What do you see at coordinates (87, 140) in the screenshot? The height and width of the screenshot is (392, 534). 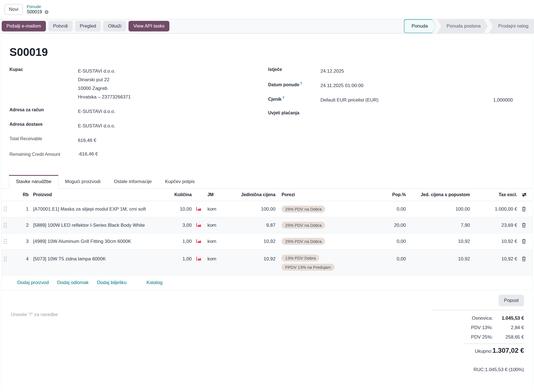 I see `total-receivable-value: 616,46 €` at bounding box center [87, 140].